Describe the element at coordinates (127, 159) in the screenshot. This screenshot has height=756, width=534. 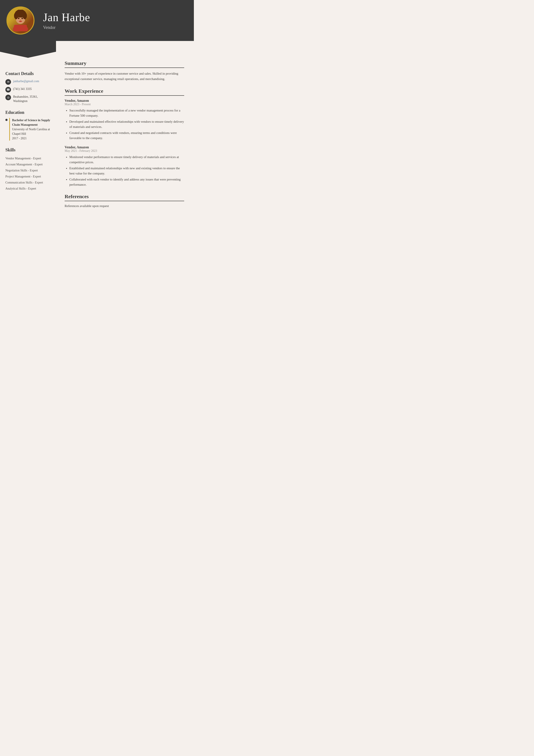
I see `job-bullet-1-0: Monitored vendor performance to ensure t…` at that location.